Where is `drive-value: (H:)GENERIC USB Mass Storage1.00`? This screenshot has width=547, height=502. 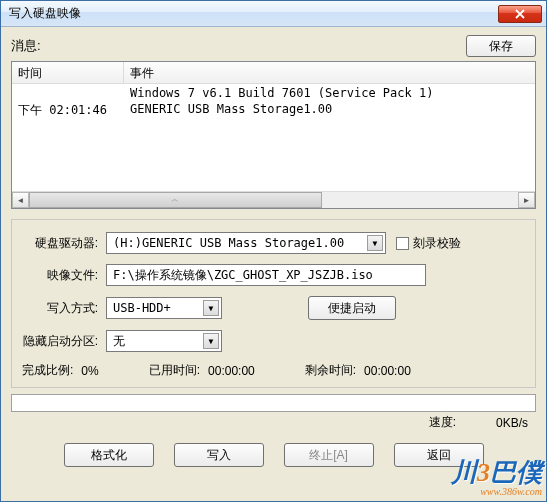 drive-value: (H:)GENERIC USB Mass Storage1.00 is located at coordinates (240, 243).